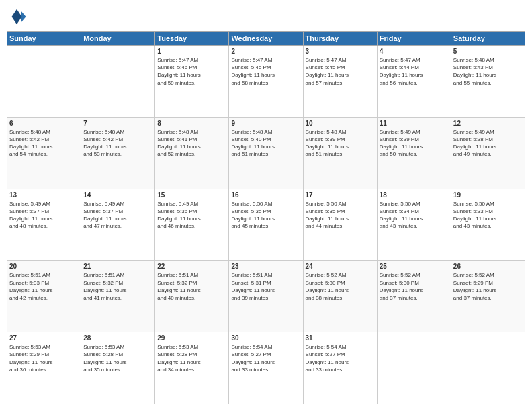 The height and width of the screenshot is (411, 532). What do you see at coordinates (192, 124) in the screenshot?
I see `day-number: 8` at bounding box center [192, 124].